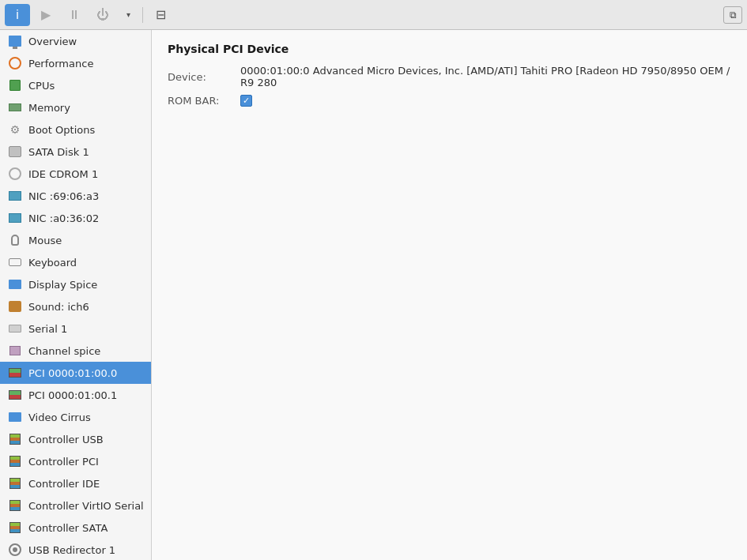 The height and width of the screenshot is (560, 747). Describe the element at coordinates (76, 461) in the screenshot. I see `sidebar-item-controller-pci: Controller PCI` at that location.